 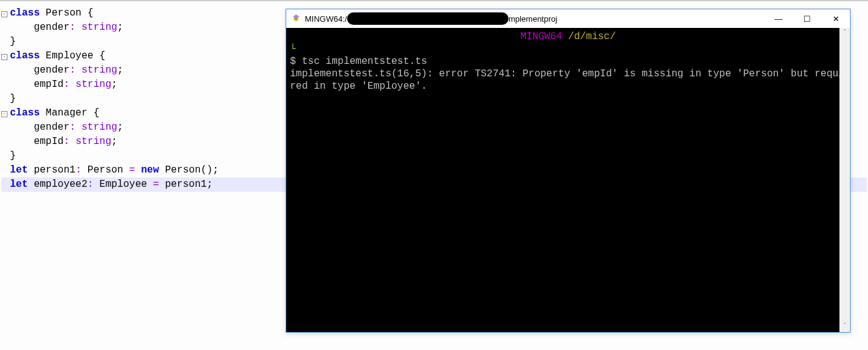 What do you see at coordinates (807, 19) in the screenshot?
I see `maximize-button: ☐` at bounding box center [807, 19].